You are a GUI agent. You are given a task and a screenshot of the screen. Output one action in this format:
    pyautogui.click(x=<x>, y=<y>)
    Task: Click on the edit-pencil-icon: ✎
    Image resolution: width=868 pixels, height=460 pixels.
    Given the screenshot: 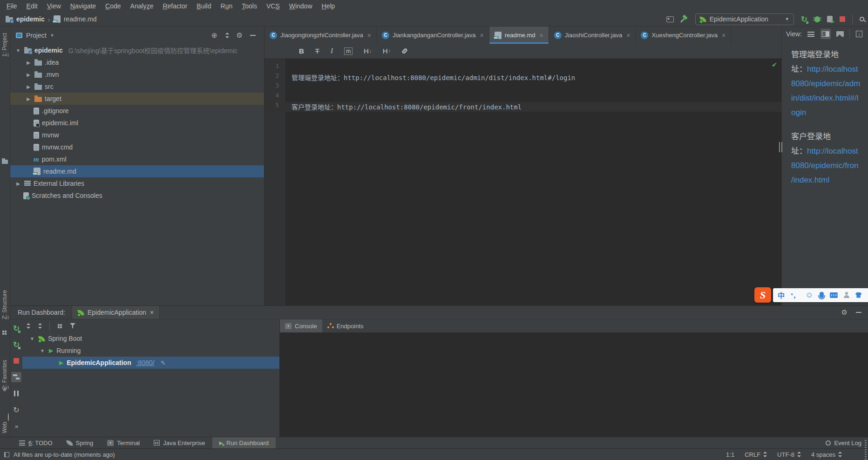 What is the action you would take?
    pyautogui.click(x=163, y=363)
    